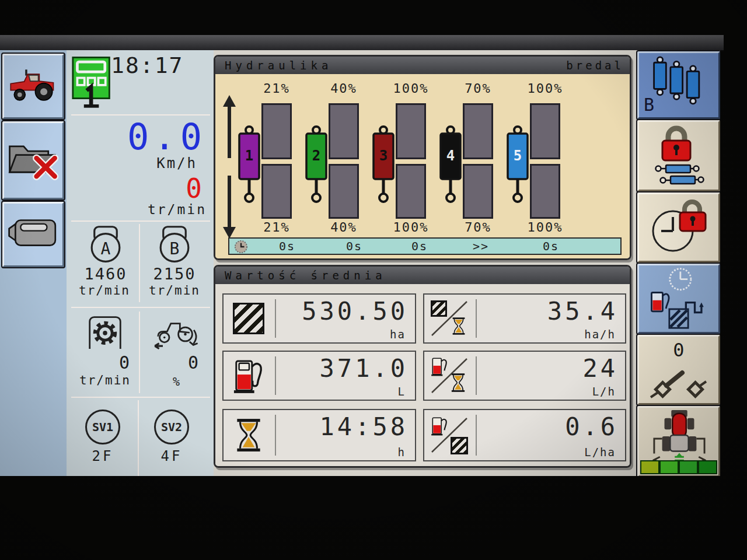  Describe the element at coordinates (277, 89) in the screenshot. I see `section-top-percent: 21%` at that location.